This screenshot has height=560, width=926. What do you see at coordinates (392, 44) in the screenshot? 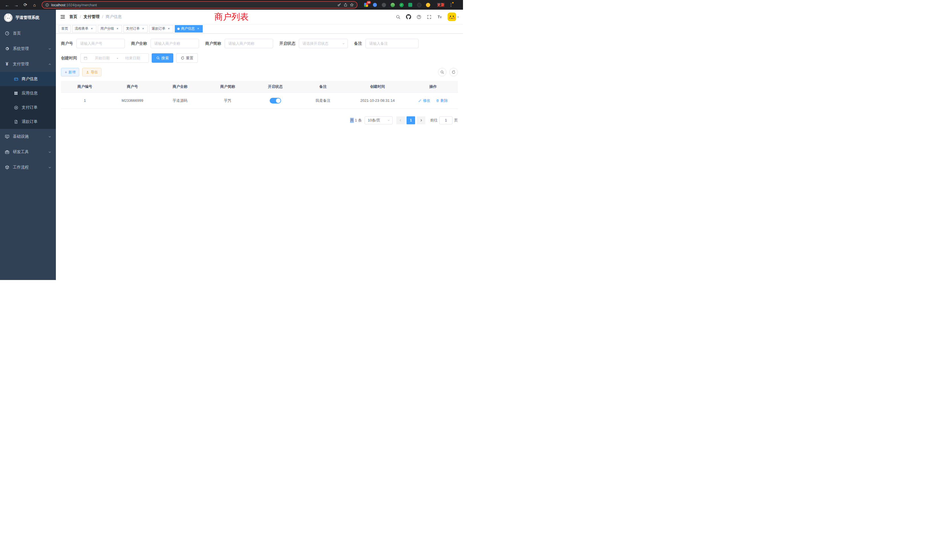
I see `remark-input` at bounding box center [392, 44].